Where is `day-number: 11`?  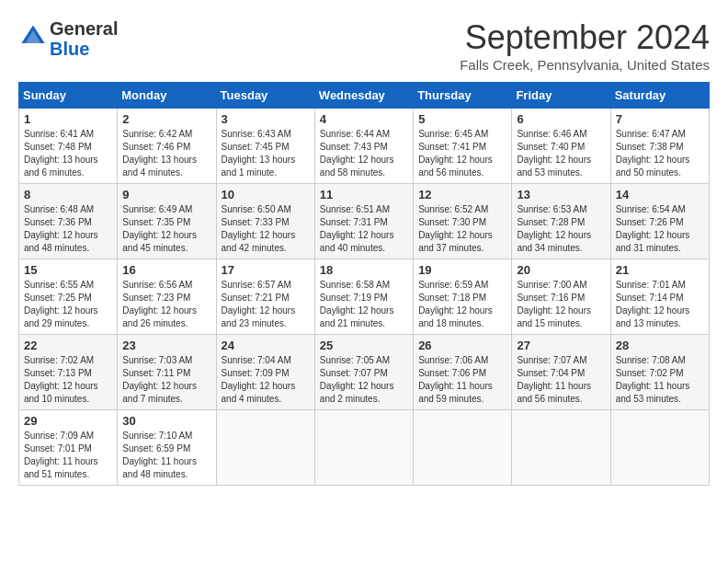 day-number: 11 is located at coordinates (364, 195).